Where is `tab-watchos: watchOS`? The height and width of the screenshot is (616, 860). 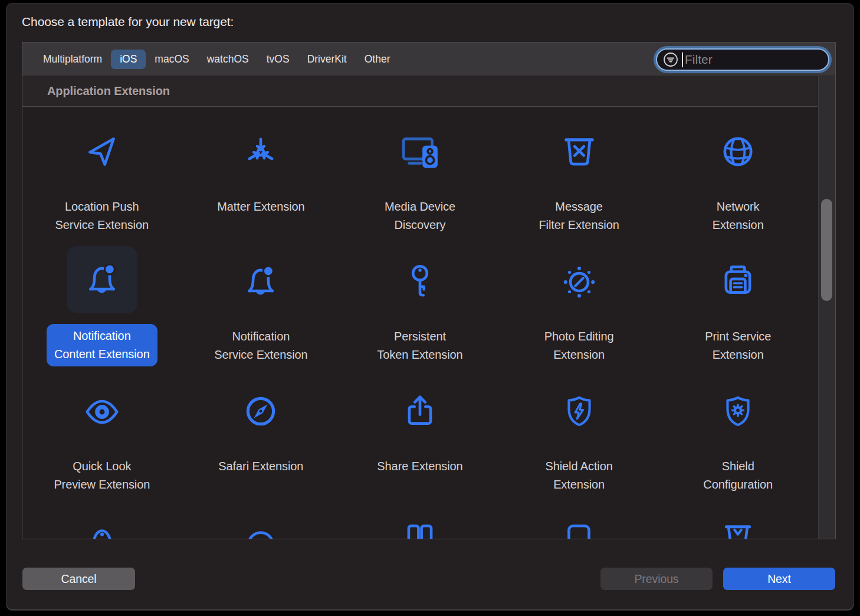
tab-watchos: watchOS is located at coordinates (228, 59).